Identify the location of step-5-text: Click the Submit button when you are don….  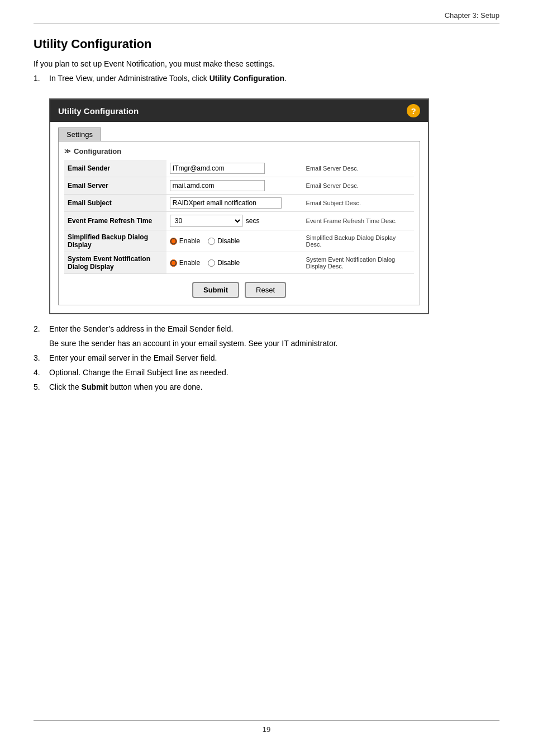
(274, 387).